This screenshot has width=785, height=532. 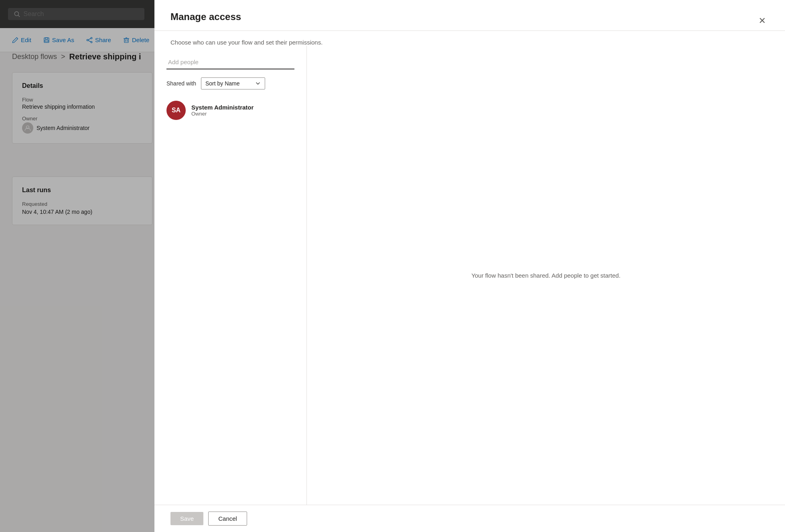 What do you see at coordinates (223, 83) in the screenshot?
I see `sort-dropdown-label: Sort by Name` at bounding box center [223, 83].